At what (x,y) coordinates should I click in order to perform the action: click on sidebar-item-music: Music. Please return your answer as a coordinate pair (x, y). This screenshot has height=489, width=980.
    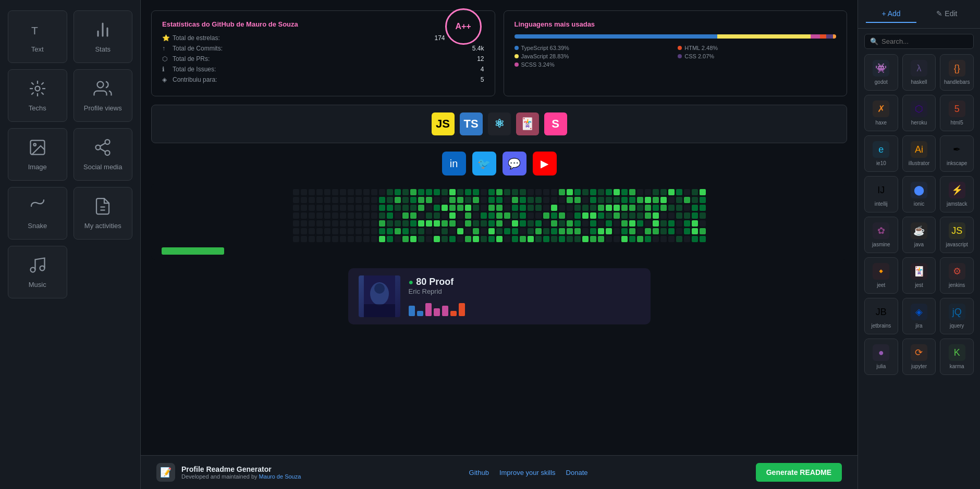
    Looking at the image, I should click on (38, 272).